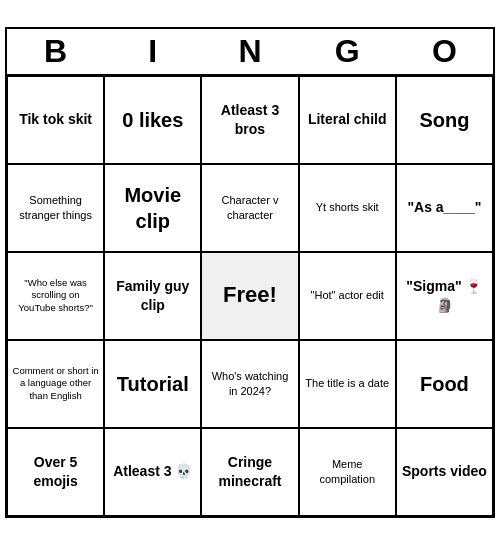 This screenshot has height=544, width=500. Describe the element at coordinates (444, 471) in the screenshot. I see `cell-text-24: Sports video` at that location.